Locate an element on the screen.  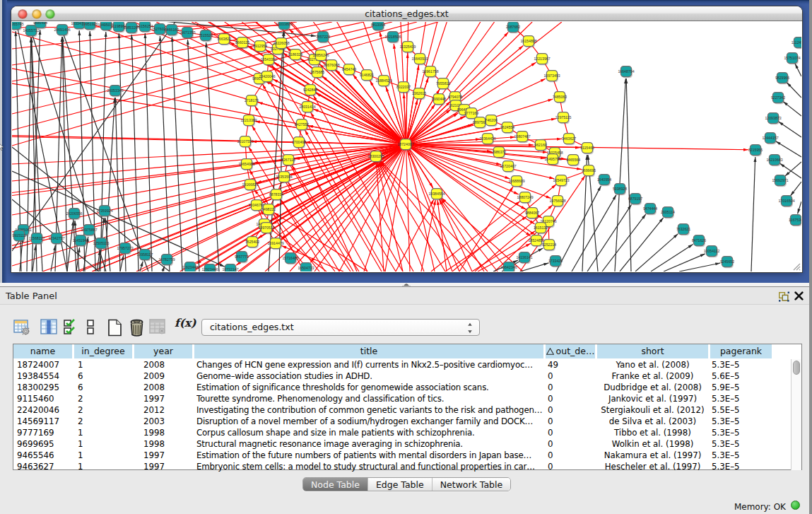
graph-node: 2087682 is located at coordinates (513, 28).